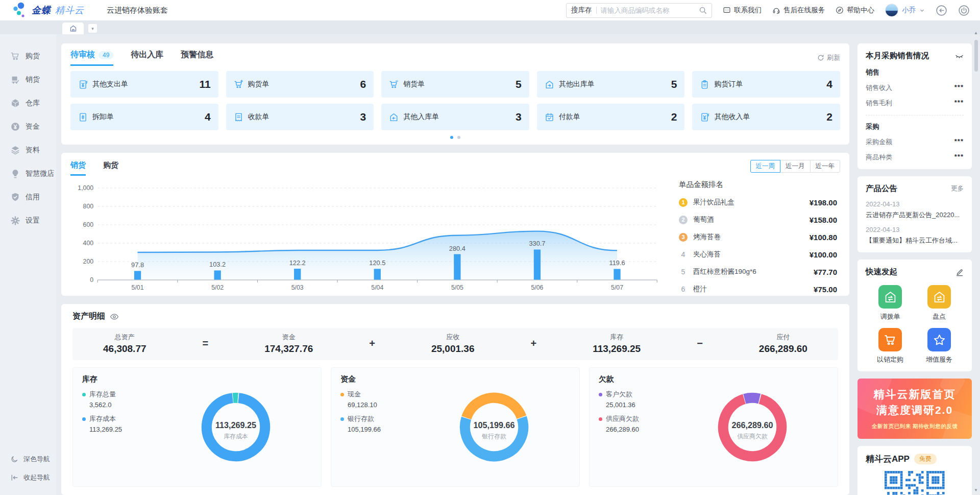 The image size is (980, 495). Describe the element at coordinates (37, 478) in the screenshot. I see `sidebar-footer-label: 收起导航` at that location.